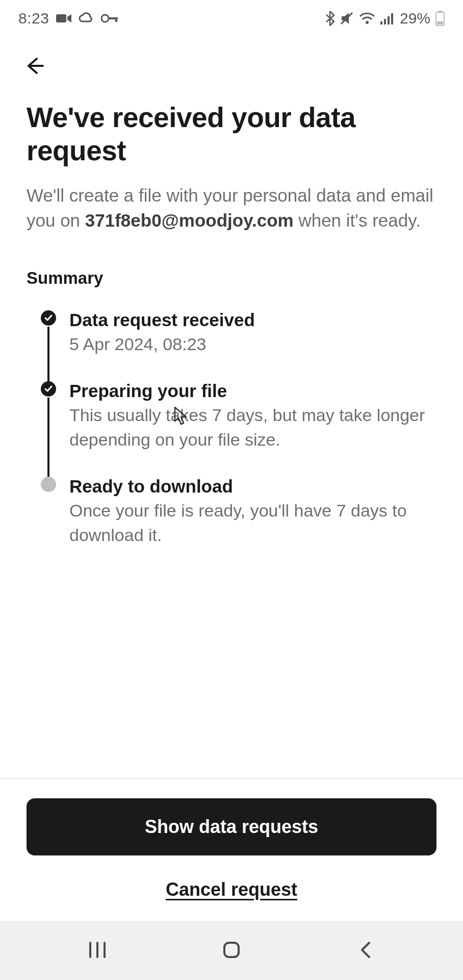 The image size is (463, 980). Describe the element at coordinates (232, 208) in the screenshot. I see `page-subtitle: We'll create a file with your personal d…` at that location.